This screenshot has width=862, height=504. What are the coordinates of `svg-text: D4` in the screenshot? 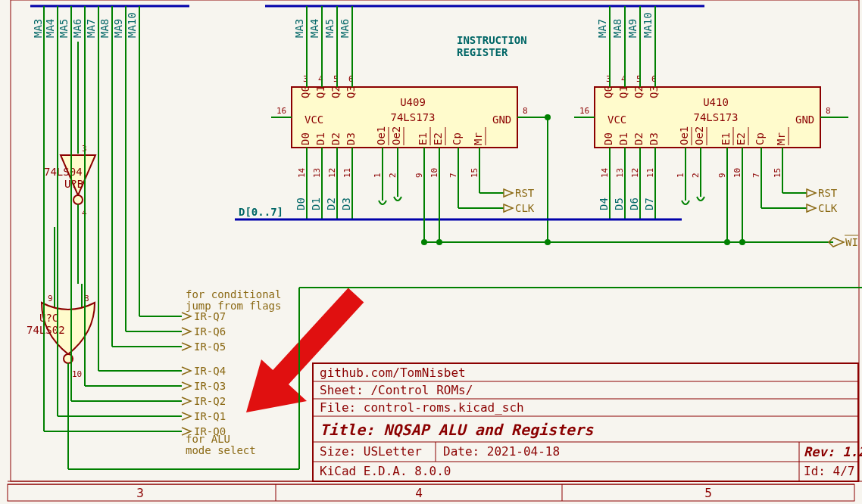 It's located at (604, 204).